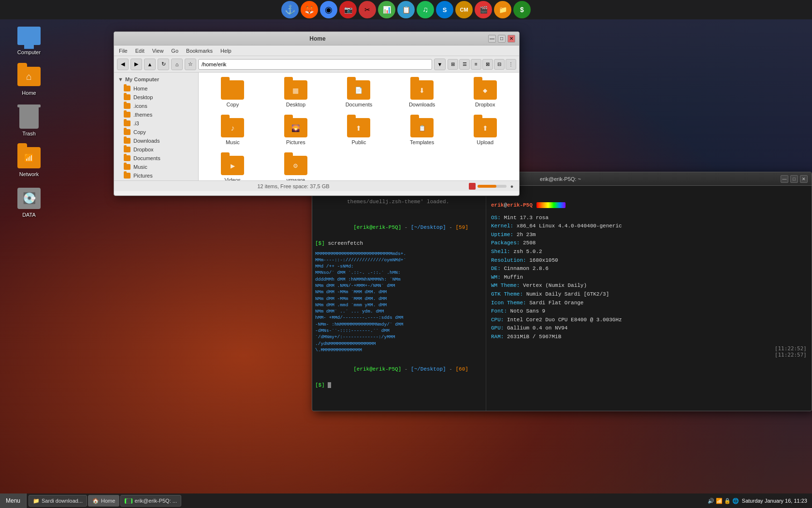  Describe the element at coordinates (511, 39) in the screenshot. I see `fm-close-btn: ✕` at that location.